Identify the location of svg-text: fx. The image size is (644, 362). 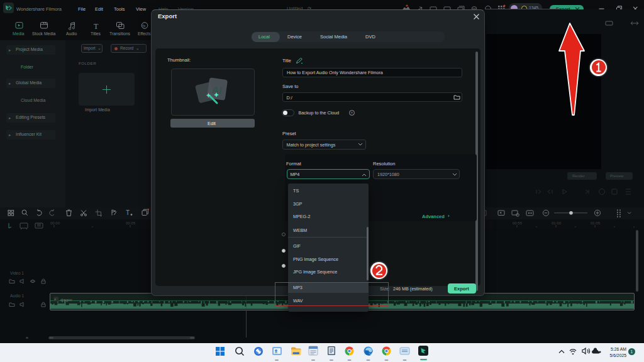
(145, 26).